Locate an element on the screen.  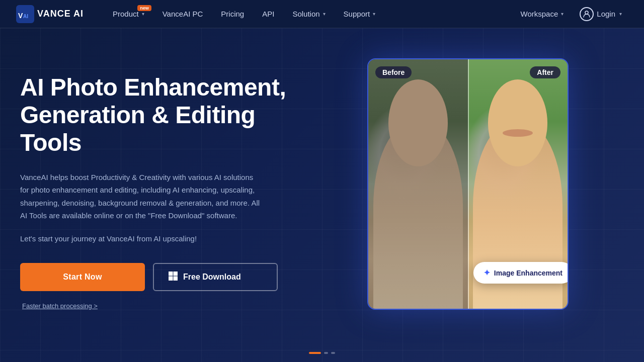
workspace-button: Workspace ▾ is located at coordinates (542, 14).